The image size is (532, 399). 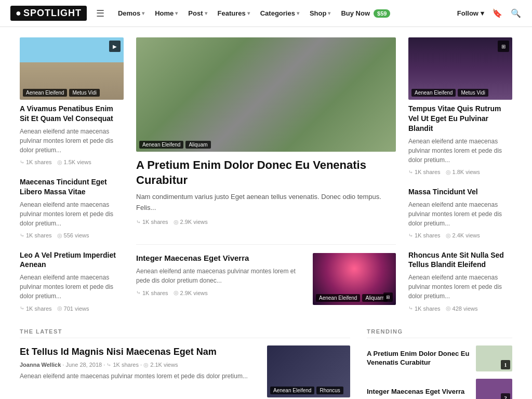 What do you see at coordinates (140, 363) in the screenshot?
I see `latest-article-1-text: Et Tellus Id Magnis Nisi Maecenas Eget N…` at bounding box center [140, 363].